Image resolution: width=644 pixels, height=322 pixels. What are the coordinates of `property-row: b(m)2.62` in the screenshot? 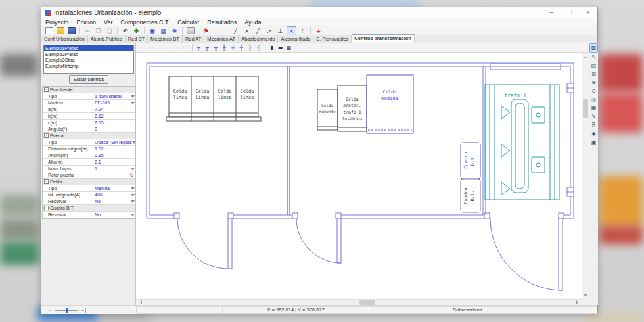 It's located at (89, 116).